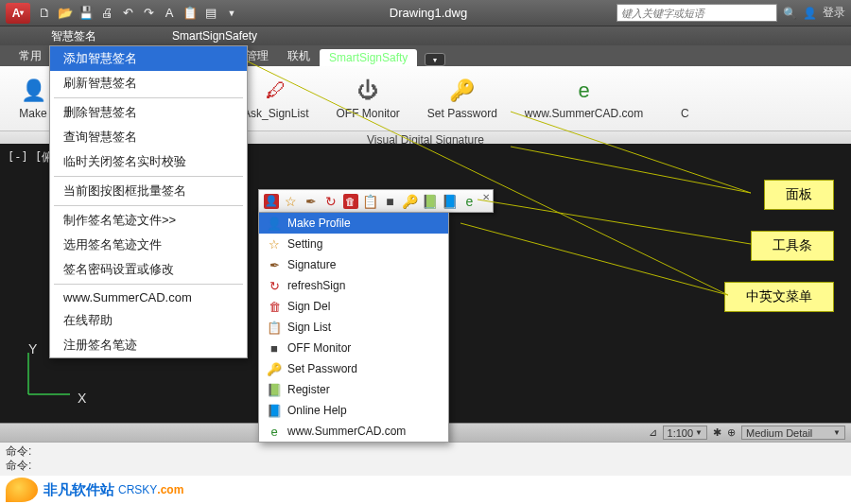 The width and height of the screenshot is (851, 504). Describe the element at coordinates (274, 369) in the screenshot. I see `menu-item-icon: 🔑` at that location.